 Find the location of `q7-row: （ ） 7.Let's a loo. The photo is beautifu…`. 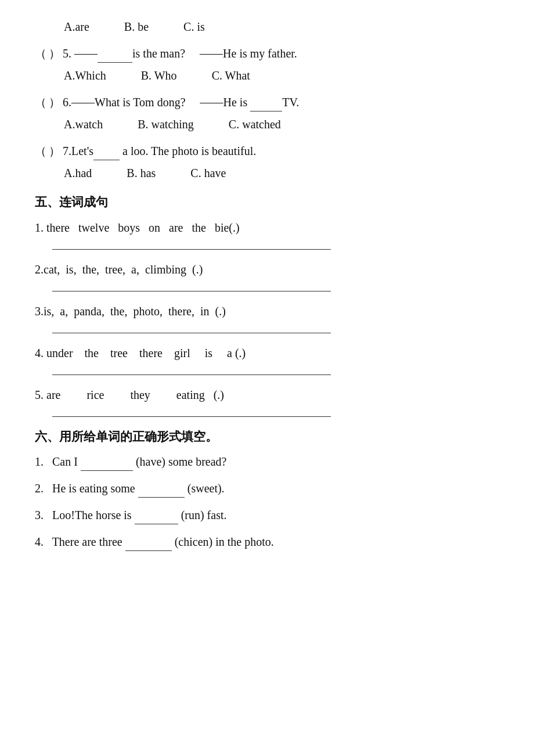

q7-row: （ ） 7.Let's a loo. The photo is beautifu… is located at coordinates (267, 151).